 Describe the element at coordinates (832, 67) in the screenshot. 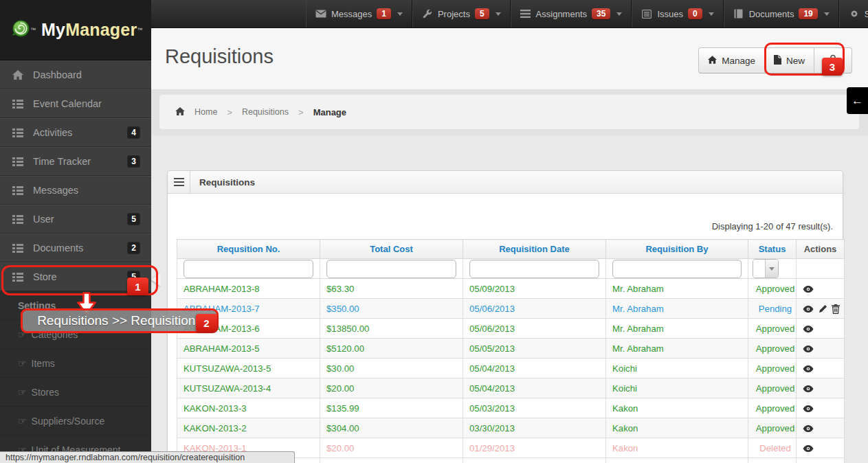

I see `annotation-step-3: 3` at that location.